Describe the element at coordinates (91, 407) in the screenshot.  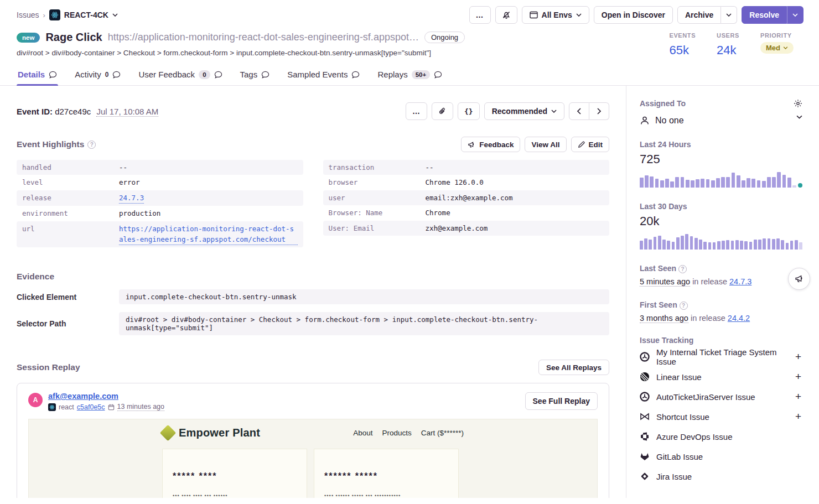
I see `replay-id-link: c5af0e5c` at that location.